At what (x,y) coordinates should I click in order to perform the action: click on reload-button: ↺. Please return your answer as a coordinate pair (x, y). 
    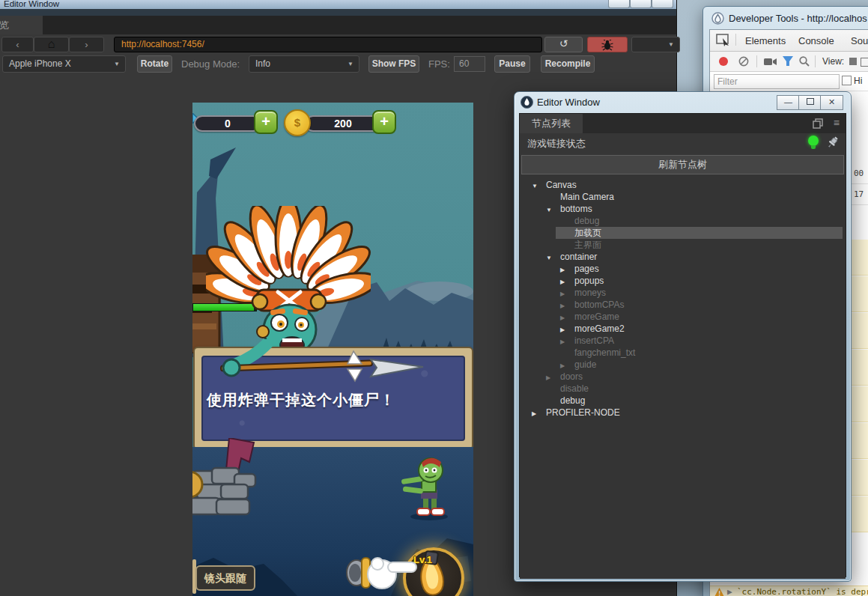
    Looking at the image, I should click on (563, 45).